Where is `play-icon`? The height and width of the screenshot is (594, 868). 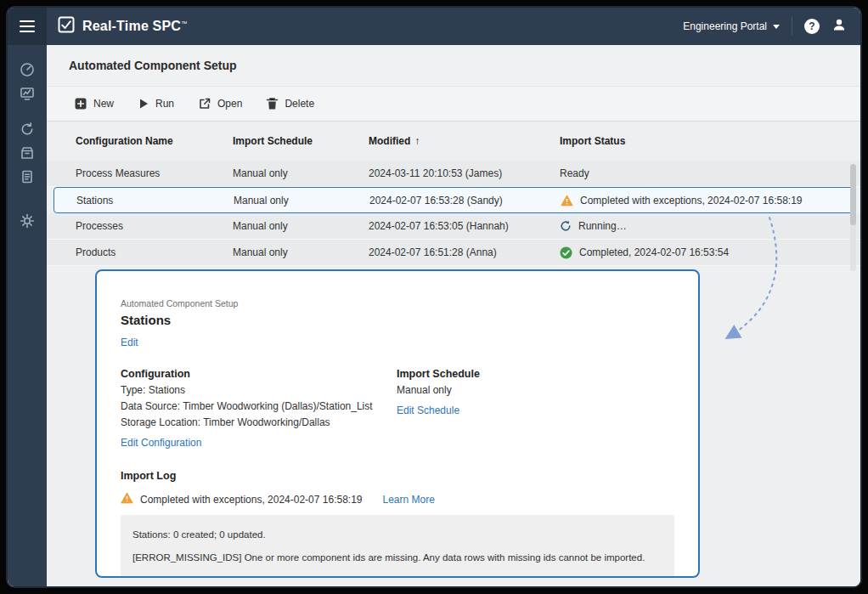
play-icon is located at coordinates (144, 104).